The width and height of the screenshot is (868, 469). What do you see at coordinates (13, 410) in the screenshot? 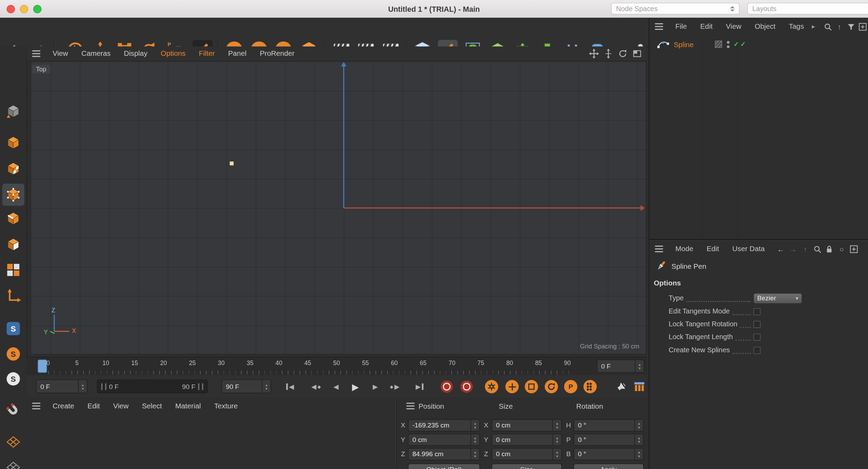
I see `magnet-tool-button` at bounding box center [13, 410].